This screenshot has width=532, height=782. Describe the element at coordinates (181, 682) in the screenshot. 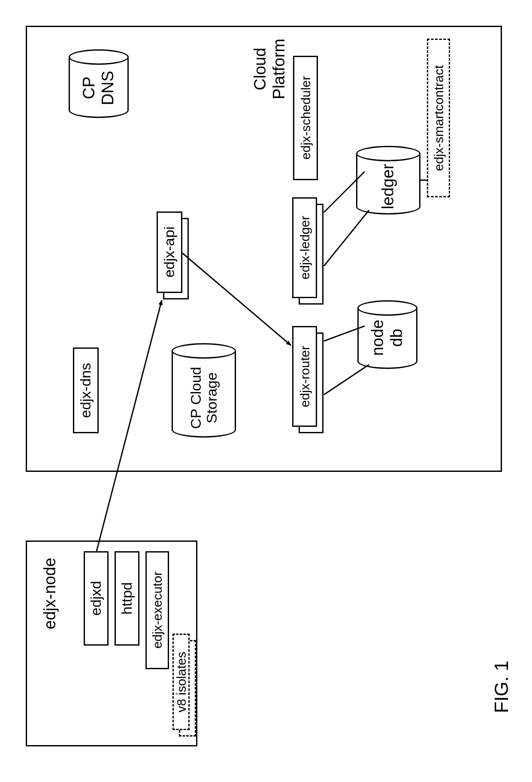

I see `v8-isolates-label: v8 isolates` at that location.